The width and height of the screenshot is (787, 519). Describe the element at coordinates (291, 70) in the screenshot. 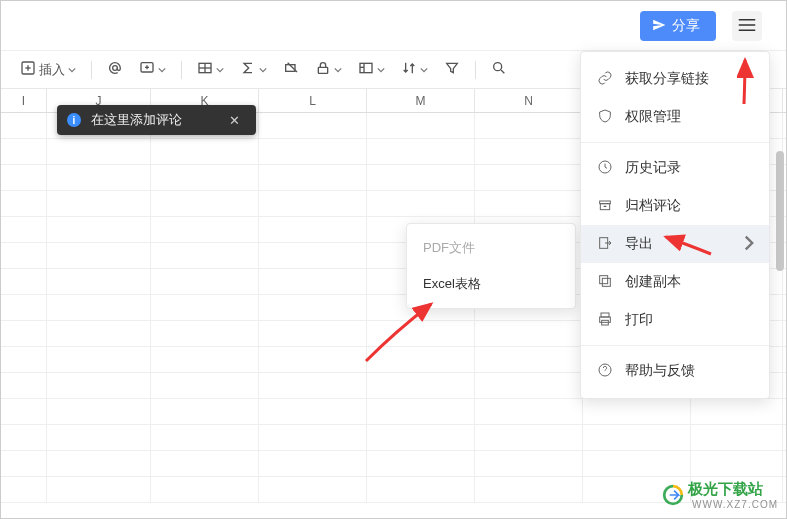

I see `clear-format-button` at that location.